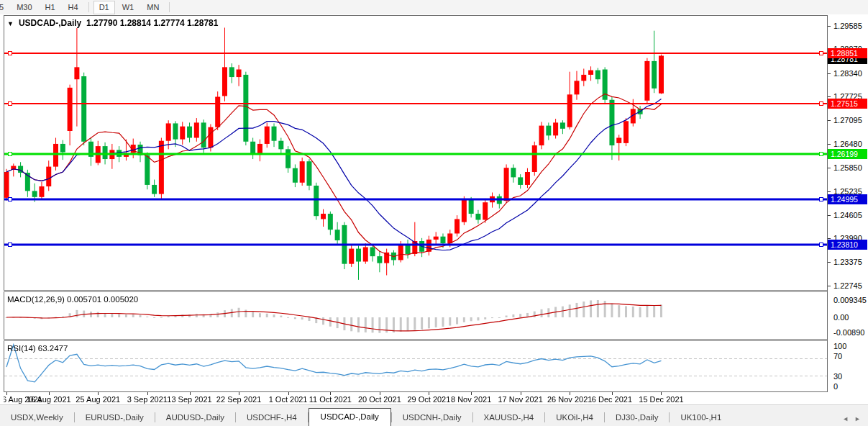 This screenshot has height=426, width=868. Describe the element at coordinates (272, 417) in the screenshot. I see `chart-tab-usdchf-: USDCHF-,H4` at that location.